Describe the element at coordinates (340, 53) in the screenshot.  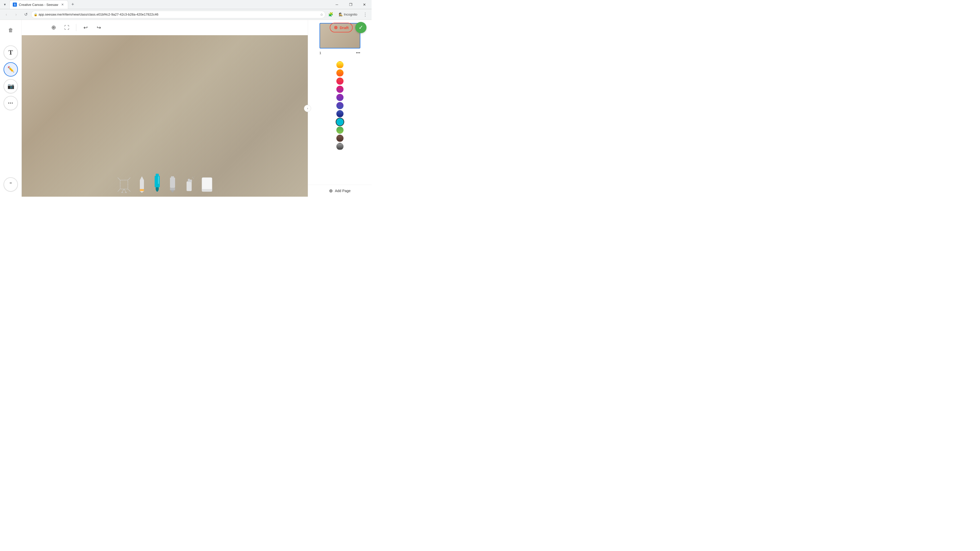
I see `page-info: 1 •••` at that location.